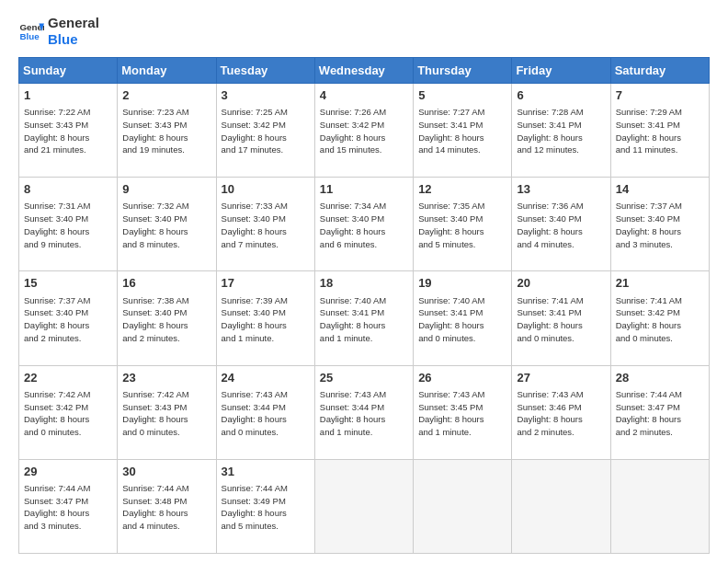 The height and width of the screenshot is (563, 728). Describe the element at coordinates (364, 71) in the screenshot. I see `weekday-header-row: SundayMondayTuesdayWednesdayThursdayFrid…` at that location.